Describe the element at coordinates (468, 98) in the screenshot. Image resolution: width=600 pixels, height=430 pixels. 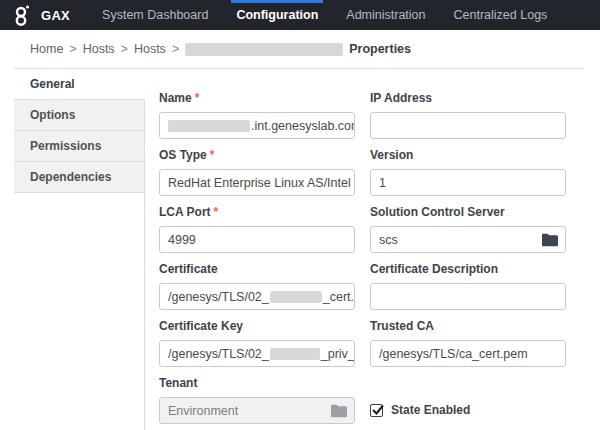
I see `ip-address-label: IP Address` at that location.